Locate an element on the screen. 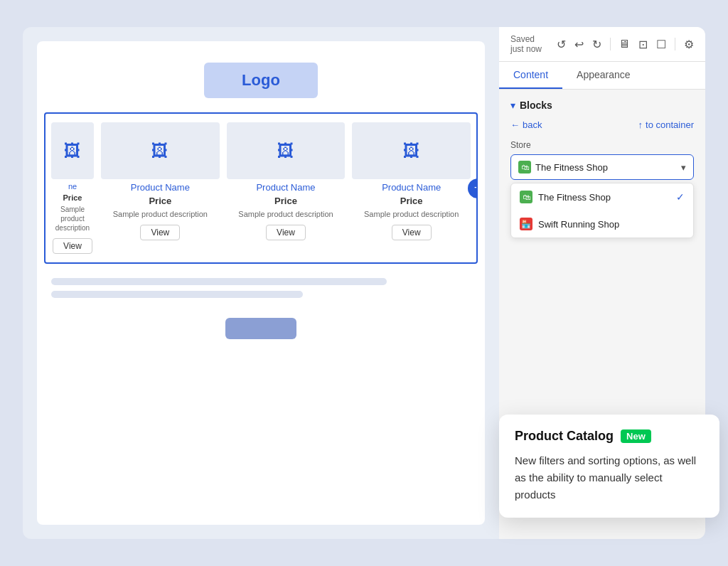 The width and height of the screenshot is (728, 566). product-card-partial: 🖼 ne Price Sample product description Vi… is located at coordinates (73, 188).